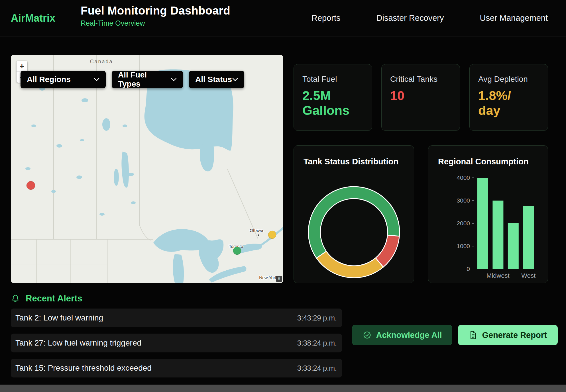 The height and width of the screenshot is (392, 566). What do you see at coordinates (333, 103) in the screenshot?
I see `stat-value: 2.5M Gallons` at bounding box center [333, 103].